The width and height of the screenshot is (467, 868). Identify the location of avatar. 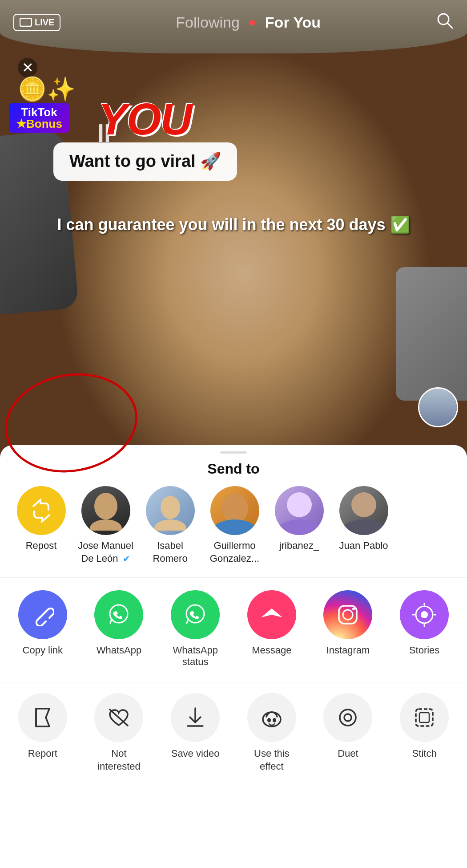
(438, 407).